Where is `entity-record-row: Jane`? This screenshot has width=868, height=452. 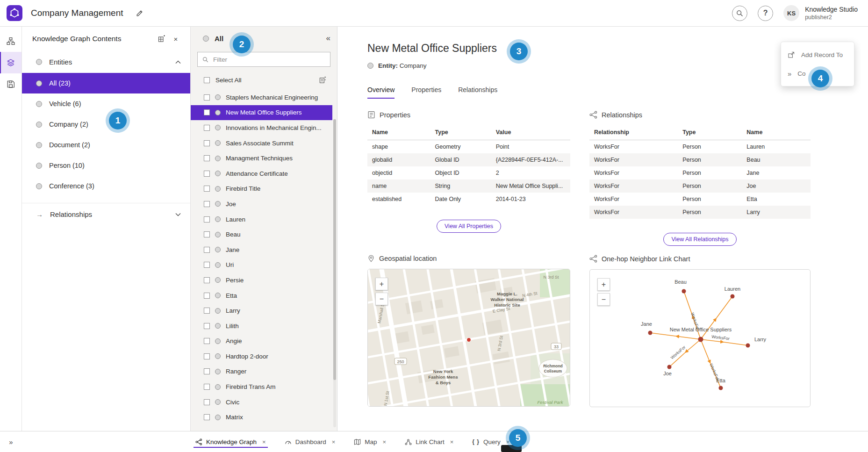
entity-record-row: Jane is located at coordinates (262, 250).